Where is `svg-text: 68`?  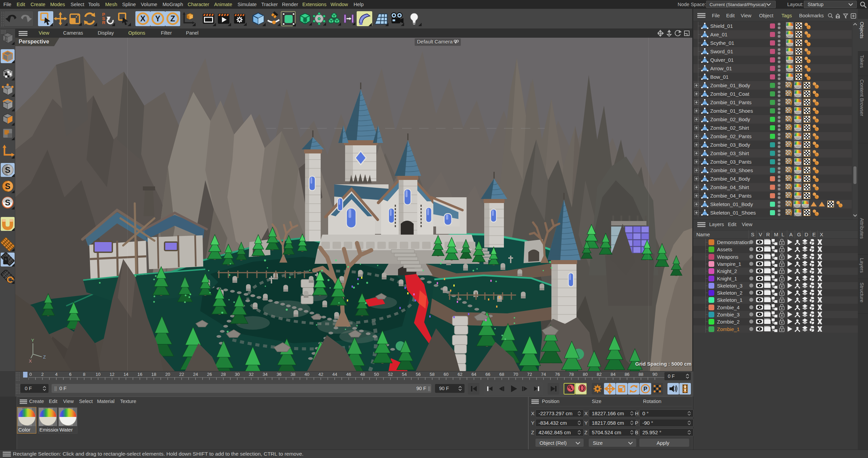 svg-text: 68 is located at coordinates (502, 374).